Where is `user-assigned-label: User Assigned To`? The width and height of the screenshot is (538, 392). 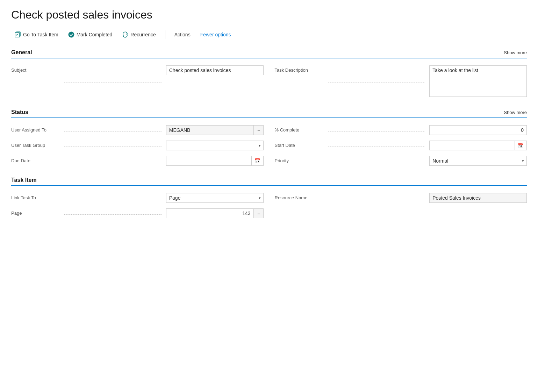
user-assigned-label: User Assigned To is located at coordinates (36, 129).